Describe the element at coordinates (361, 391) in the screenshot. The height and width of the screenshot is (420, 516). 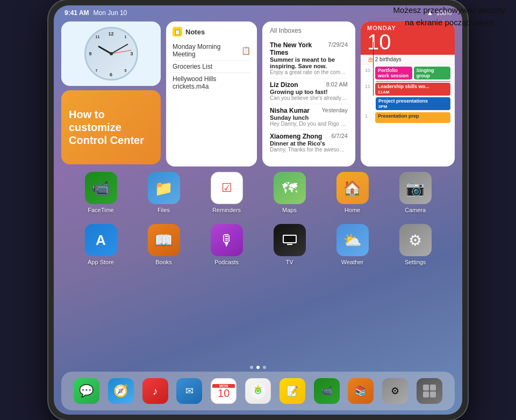
I see `books-dock-icon: 📚` at that location.